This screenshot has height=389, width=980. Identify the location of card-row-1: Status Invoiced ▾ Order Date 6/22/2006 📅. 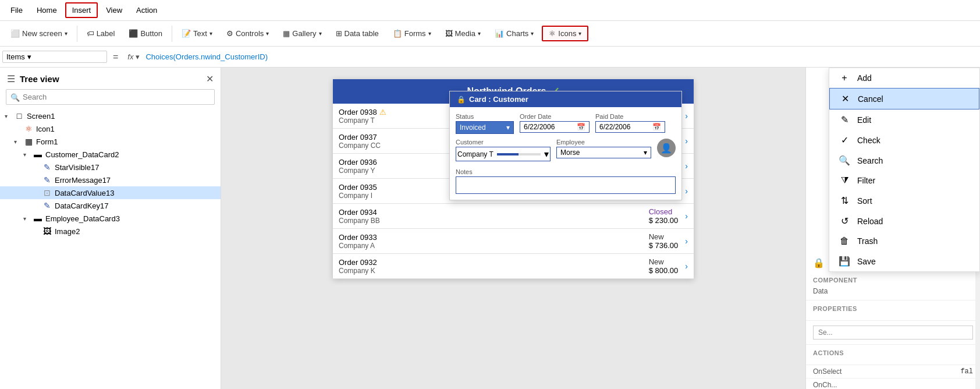
(566, 123).